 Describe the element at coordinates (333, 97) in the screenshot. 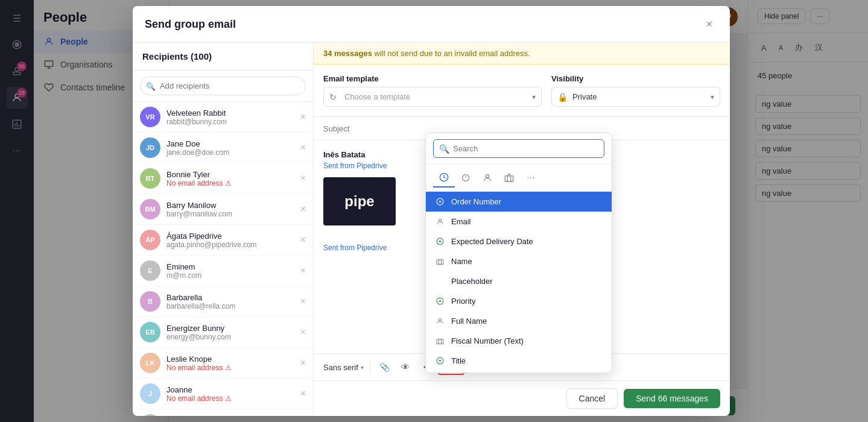

I see `template-refresh-icon: ↻` at that location.